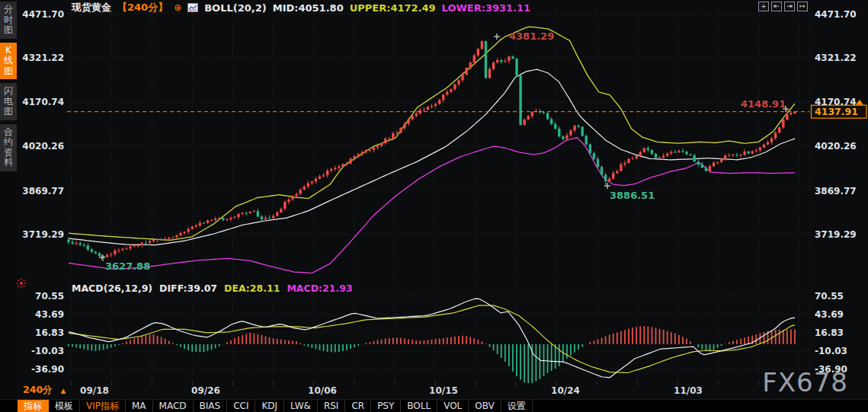 Image resolution: width=868 pixels, height=412 pixels. Describe the element at coordinates (188, 288) in the screenshot. I see `macd-diff-value: DIFF:39.07` at that location.